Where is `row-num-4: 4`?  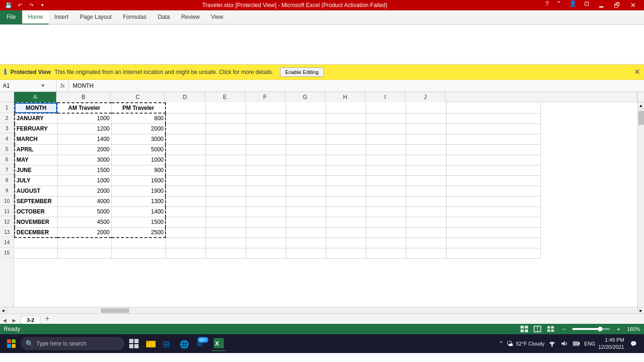
row-num-4: 4 is located at coordinates (7, 139).